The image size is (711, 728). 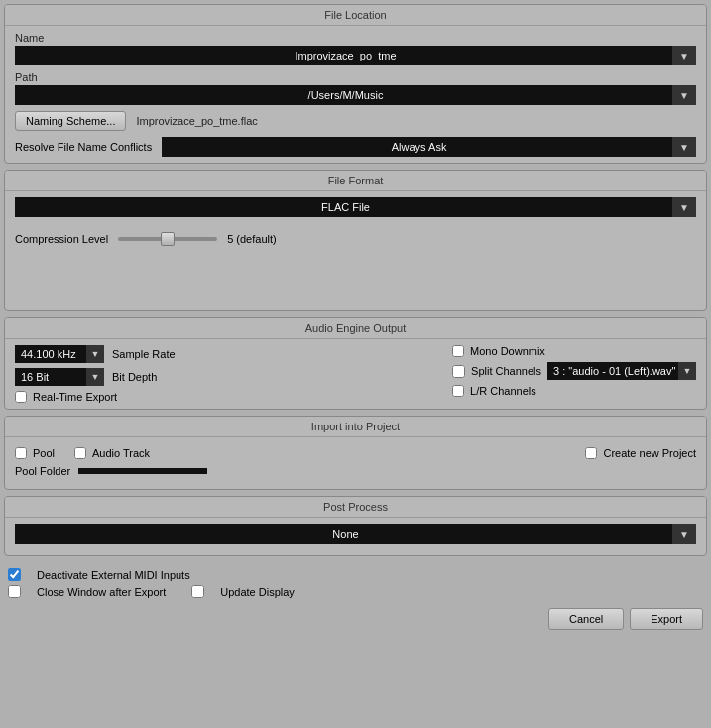 I want to click on deactivate-midi-checkbox, so click(x=14, y=575).